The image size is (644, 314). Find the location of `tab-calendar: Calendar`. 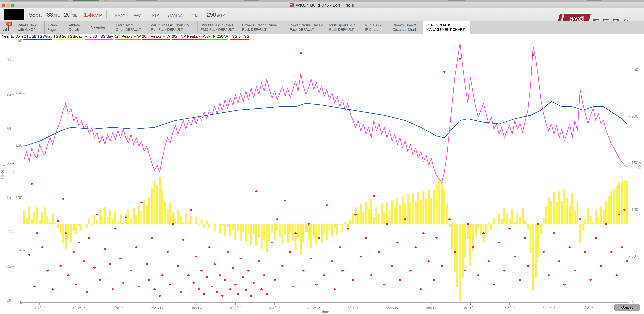

tab-calendar: Calendar is located at coordinates (100, 27).